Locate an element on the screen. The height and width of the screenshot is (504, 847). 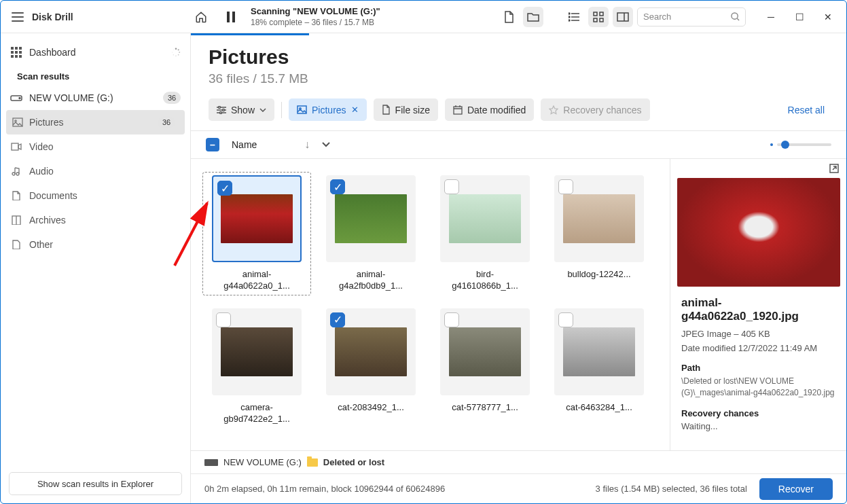
remove-filter-icon: ✕ is located at coordinates (355, 110).